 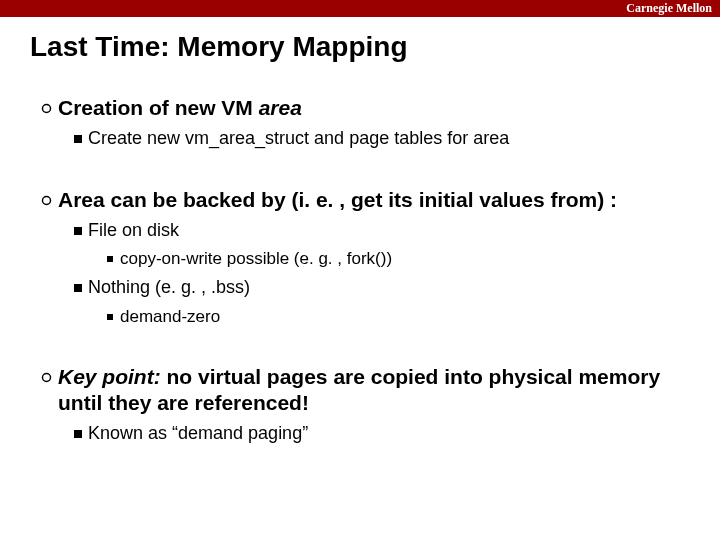 What do you see at coordinates (377, 288) in the screenshot?
I see `bullet-l2: Nothing (e. g. , .bss)` at bounding box center [377, 288].